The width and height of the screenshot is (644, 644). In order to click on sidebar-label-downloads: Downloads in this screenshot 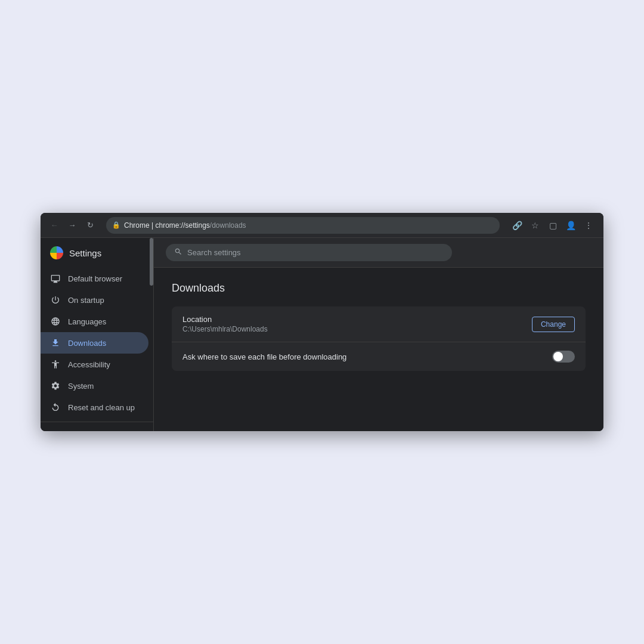, I will do `click(87, 343)`.